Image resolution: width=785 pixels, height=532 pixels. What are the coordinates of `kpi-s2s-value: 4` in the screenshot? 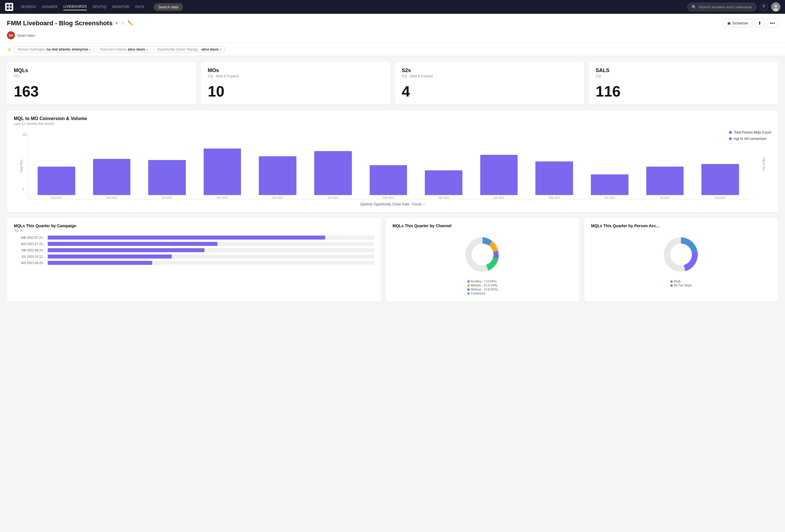 It's located at (490, 91).